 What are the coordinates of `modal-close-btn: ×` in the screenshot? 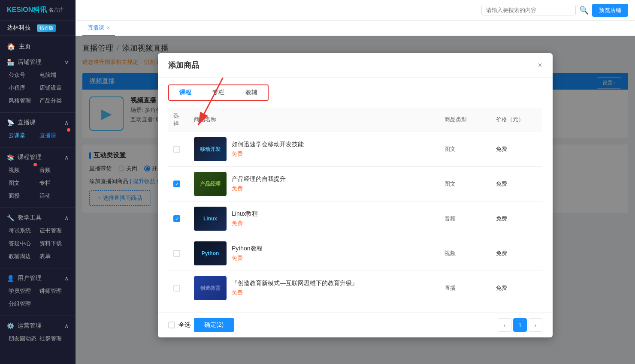 It's located at (540, 65).